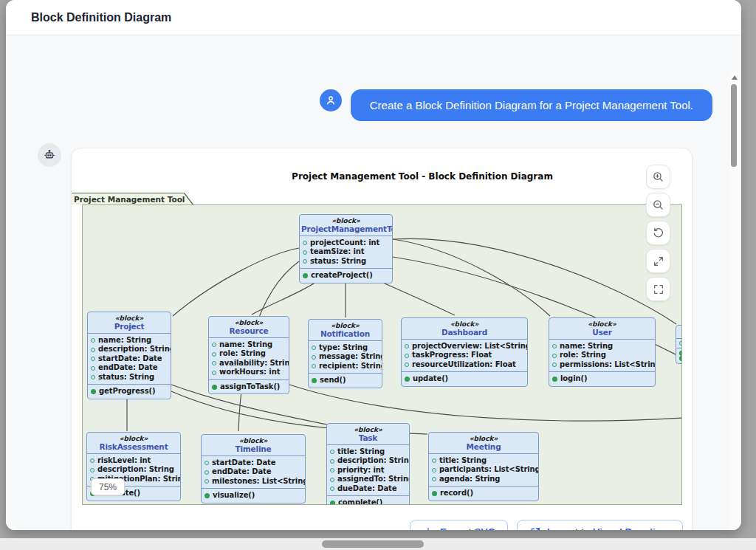 This screenshot has height=550, width=756. What do you see at coordinates (129, 391) in the screenshot?
I see `block-ops-section: getProgress()` at bounding box center [129, 391].